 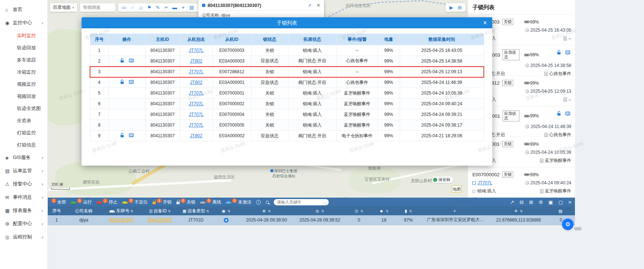 What do you see at coordinates (457, 189) in the screenshot?
I see `map-type-map-button: 地图` at bounding box center [457, 189].